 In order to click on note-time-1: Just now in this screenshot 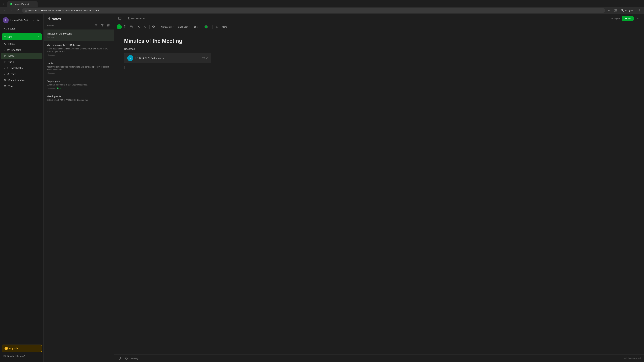, I will do `click(50, 37)`.